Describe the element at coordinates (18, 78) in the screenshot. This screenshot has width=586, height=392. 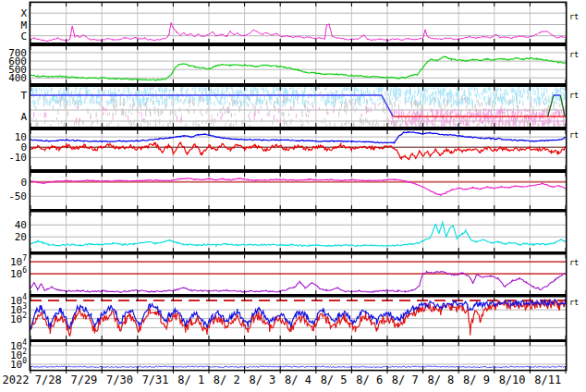
I see `y-tick-label: 400` at that location.